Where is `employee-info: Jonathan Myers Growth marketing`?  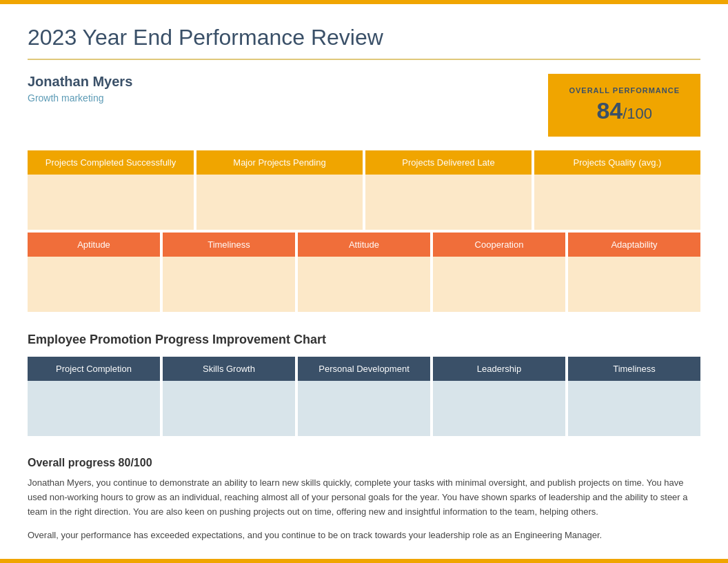
employee-info: Jonathan Myers Growth marketing is located at coordinates (80, 88).